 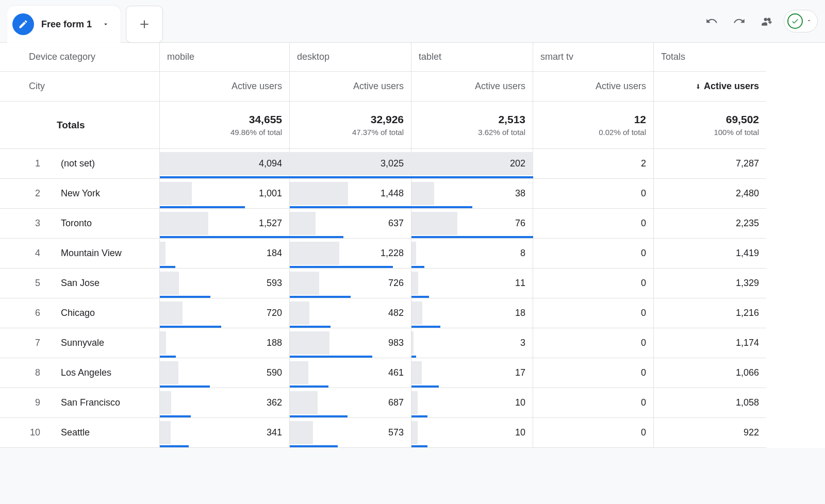 I want to click on city-name: Sunnyvale, so click(x=82, y=343).